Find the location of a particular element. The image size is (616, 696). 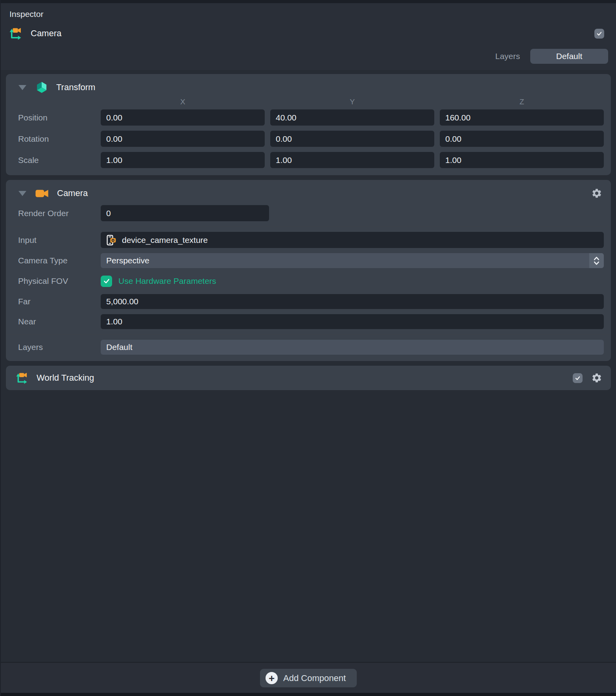

cube-icon is located at coordinates (42, 87).